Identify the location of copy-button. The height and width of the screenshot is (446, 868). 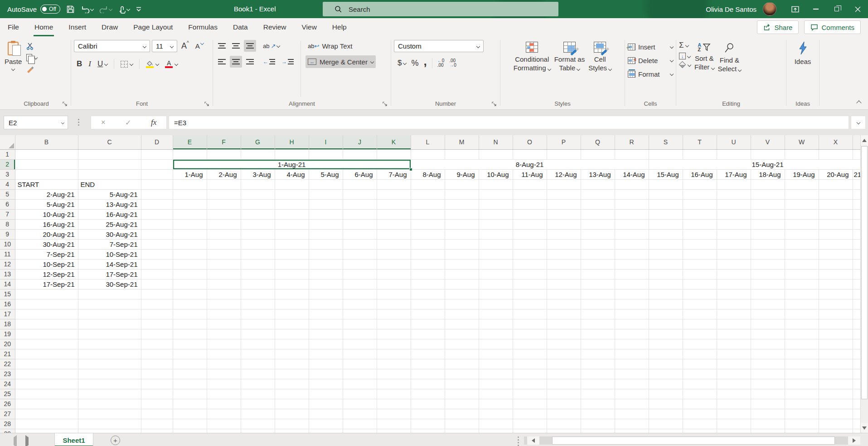
(32, 58).